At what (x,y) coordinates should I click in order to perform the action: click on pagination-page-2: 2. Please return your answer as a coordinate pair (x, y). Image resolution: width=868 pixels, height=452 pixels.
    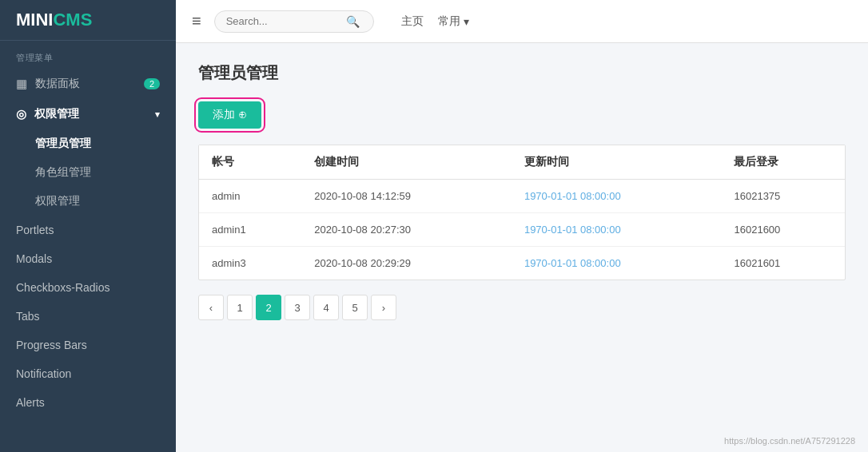
    Looking at the image, I should click on (269, 307).